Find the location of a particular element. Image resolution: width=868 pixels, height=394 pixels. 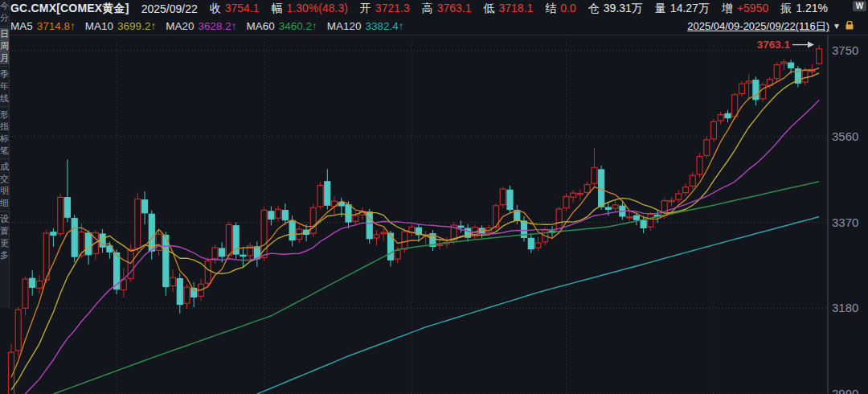

ma-value: 3460.2↑ is located at coordinates (298, 26).